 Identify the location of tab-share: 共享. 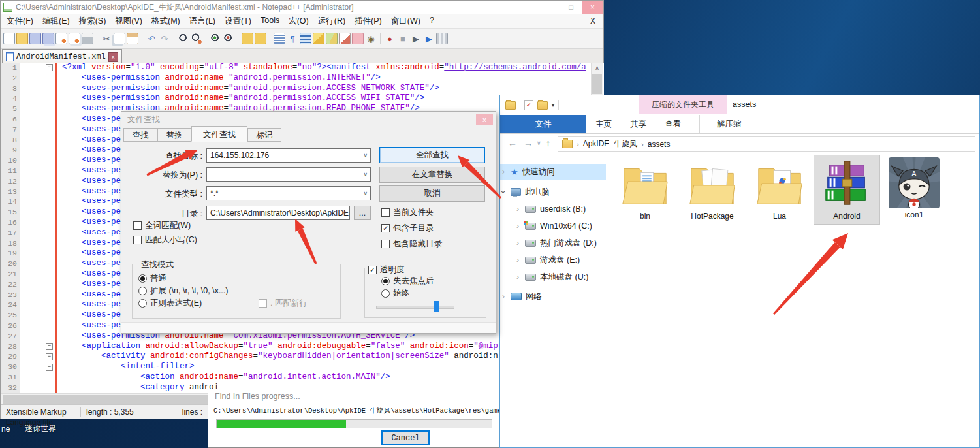
(639, 124).